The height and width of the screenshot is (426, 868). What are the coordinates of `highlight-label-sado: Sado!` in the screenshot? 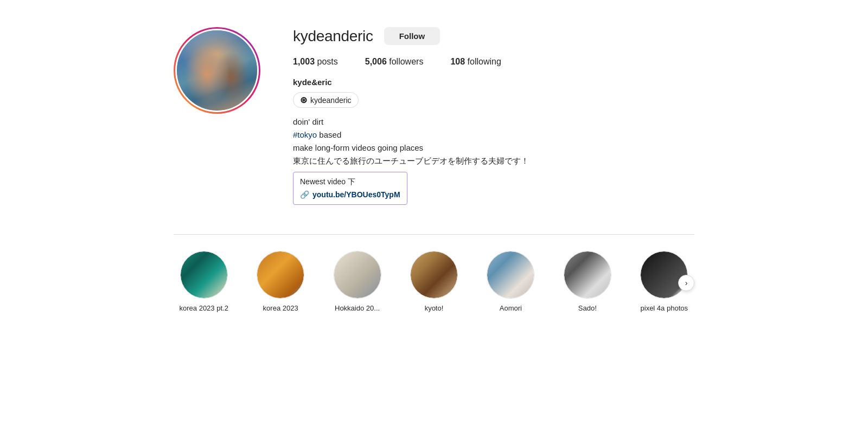 It's located at (588, 308).